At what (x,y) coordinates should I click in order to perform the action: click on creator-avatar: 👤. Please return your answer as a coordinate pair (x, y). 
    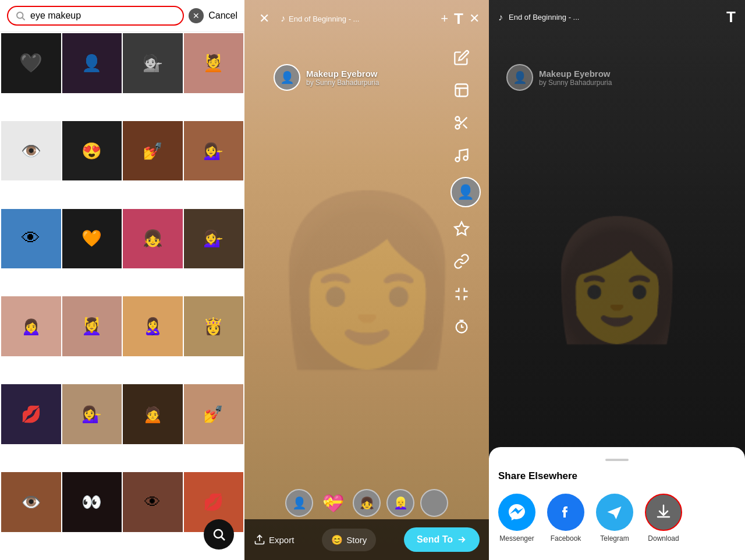
    Looking at the image, I should click on (287, 77).